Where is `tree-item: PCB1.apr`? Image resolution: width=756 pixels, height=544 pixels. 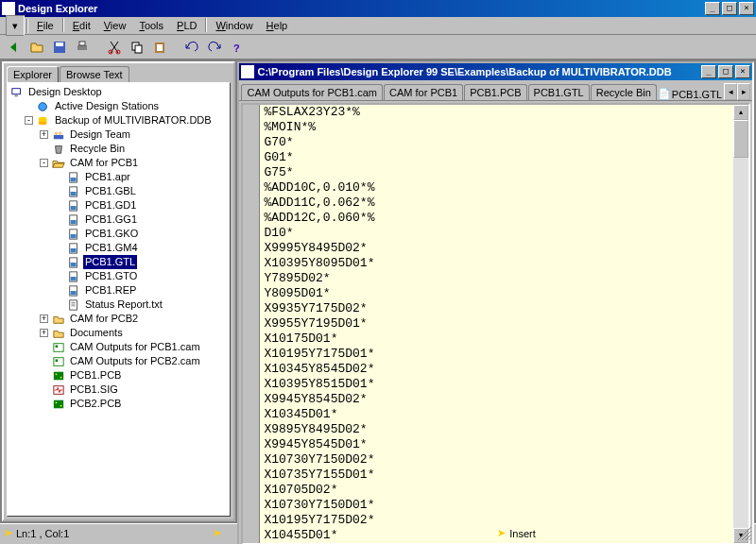 tree-item: PCB1.apr is located at coordinates (119, 178).